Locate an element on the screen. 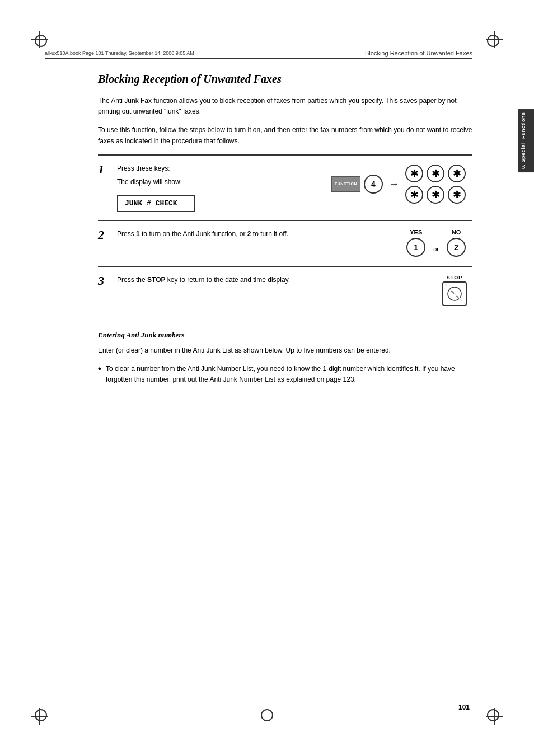  or-text: or is located at coordinates (436, 249).